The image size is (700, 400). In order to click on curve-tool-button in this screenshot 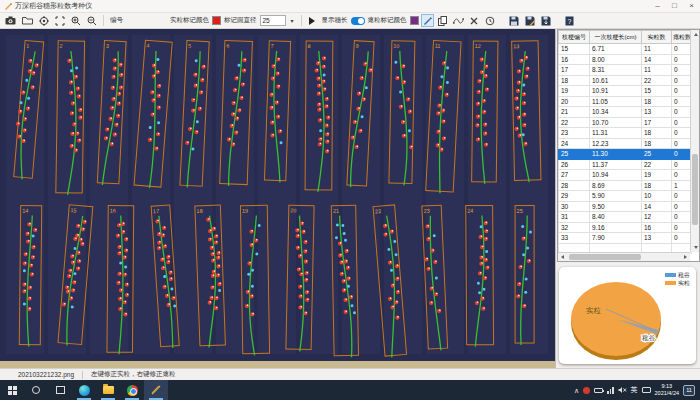, I will do `click(458, 20)`.